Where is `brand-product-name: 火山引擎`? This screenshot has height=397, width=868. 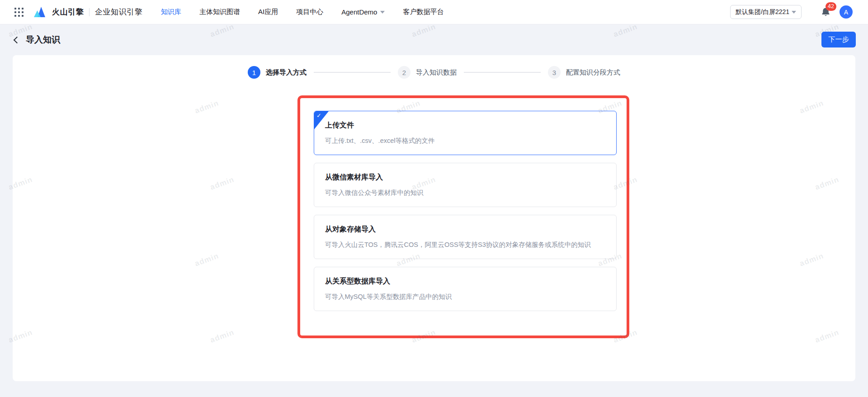 brand-product-name: 火山引擎 is located at coordinates (68, 12).